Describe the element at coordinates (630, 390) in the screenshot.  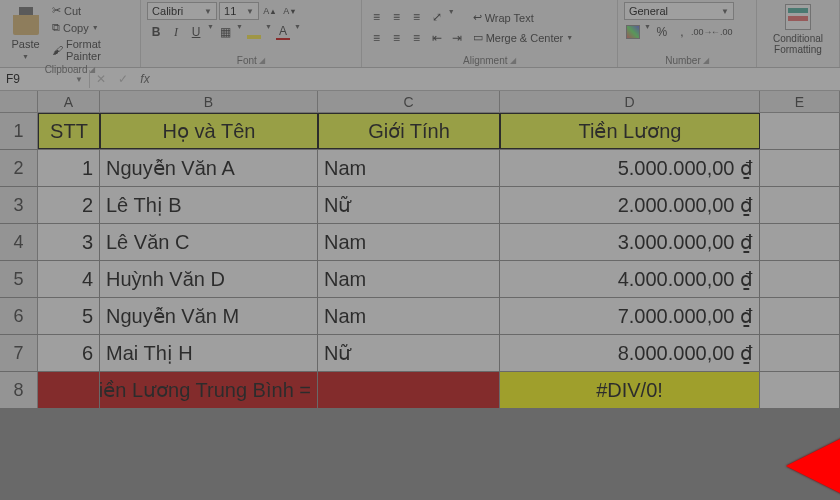
I see `cell-avg-value: #DIV/0!` at that location.